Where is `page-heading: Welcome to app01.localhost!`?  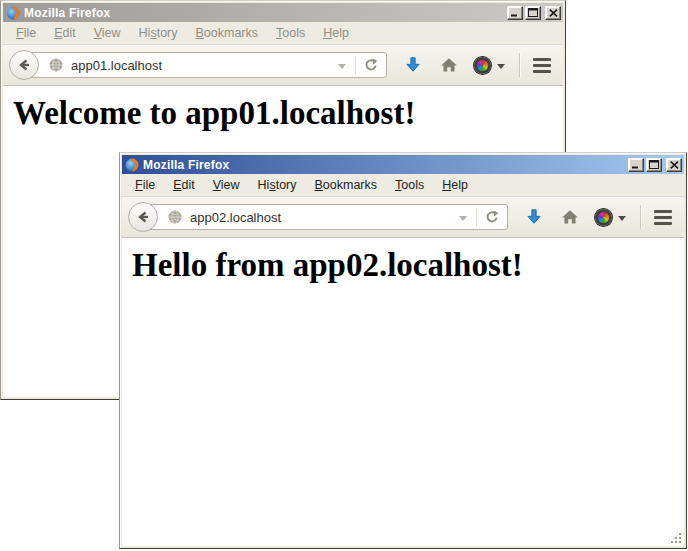 page-heading: Welcome to app01.localhost! is located at coordinates (288, 114).